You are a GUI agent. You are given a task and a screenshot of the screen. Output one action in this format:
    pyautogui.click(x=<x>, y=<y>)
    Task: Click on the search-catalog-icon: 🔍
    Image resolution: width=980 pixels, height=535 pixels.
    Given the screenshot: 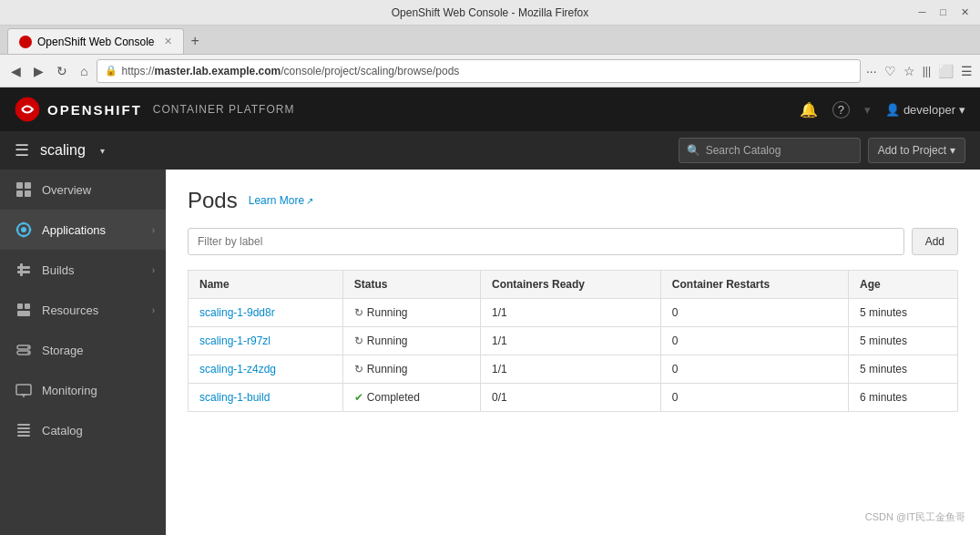 What is the action you would take?
    pyautogui.click(x=694, y=150)
    